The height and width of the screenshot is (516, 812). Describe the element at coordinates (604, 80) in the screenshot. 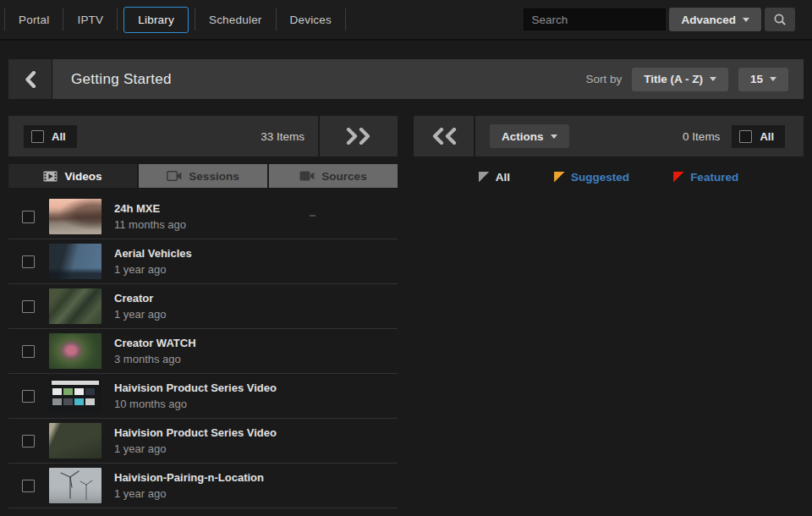

I see `sort-by-label: Sort by` at that location.